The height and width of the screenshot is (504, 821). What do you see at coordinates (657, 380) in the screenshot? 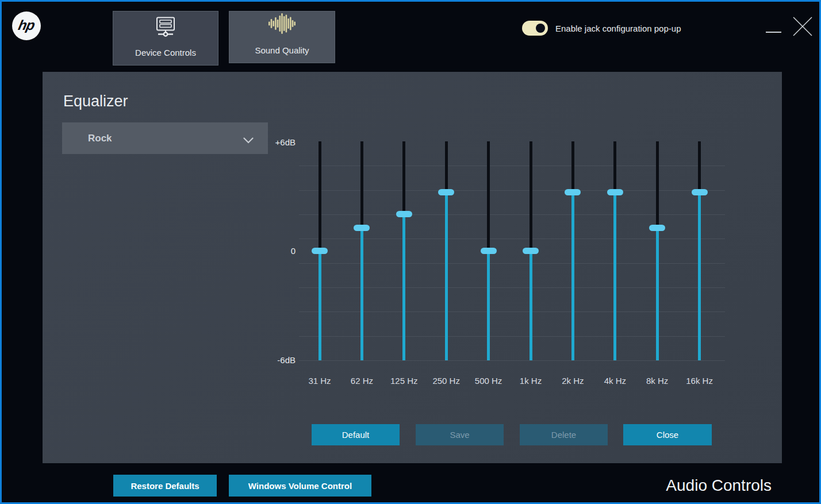
I see `eq-frequency-label: 8k Hz` at bounding box center [657, 380].